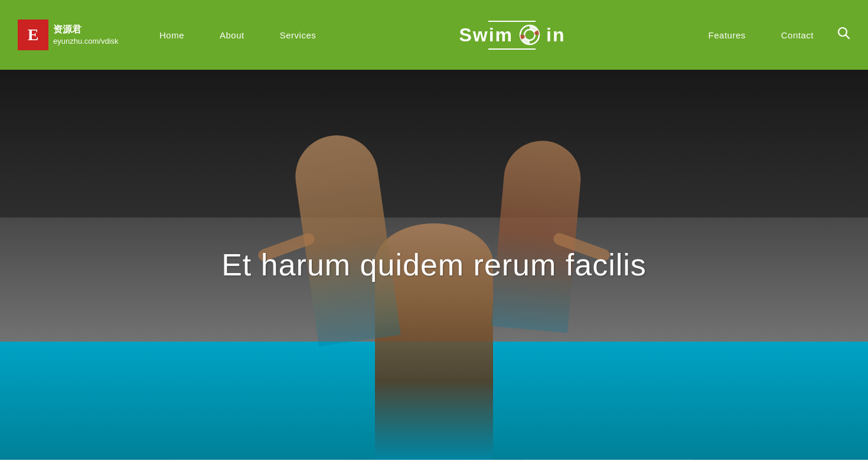 Image resolution: width=868 pixels, height=461 pixels. What do you see at coordinates (232, 35) in the screenshot?
I see `nav-about: About` at bounding box center [232, 35].